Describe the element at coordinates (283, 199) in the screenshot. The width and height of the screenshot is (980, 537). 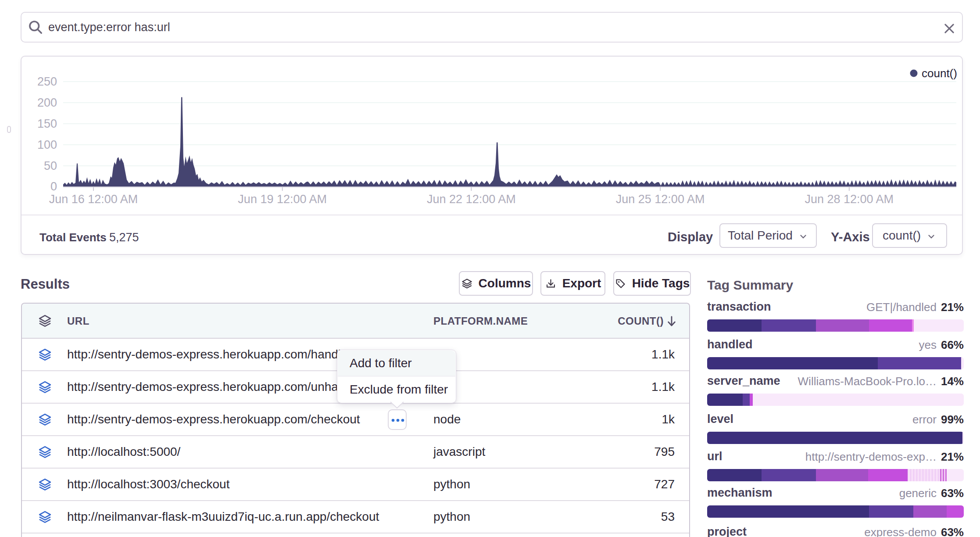
I see `svg-text: Jun 19 12:00 AM` at that location.